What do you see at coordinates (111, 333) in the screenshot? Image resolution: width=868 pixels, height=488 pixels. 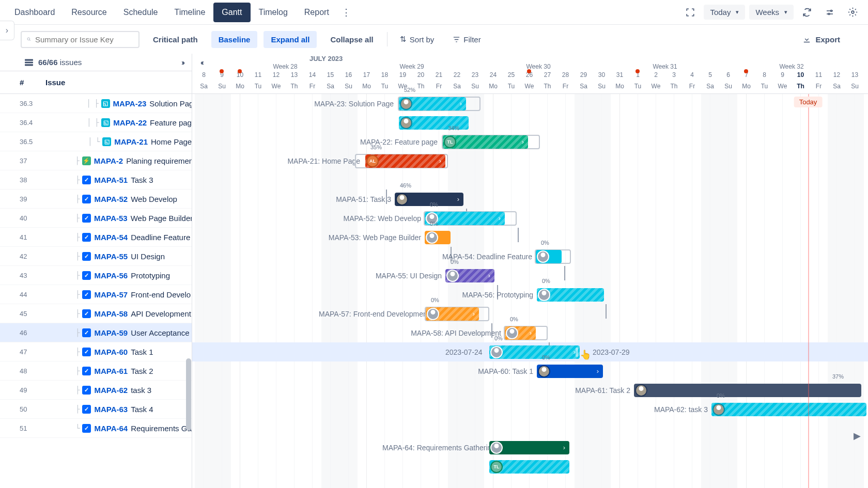 I see `issue-key: MAPA-59` at bounding box center [111, 333].